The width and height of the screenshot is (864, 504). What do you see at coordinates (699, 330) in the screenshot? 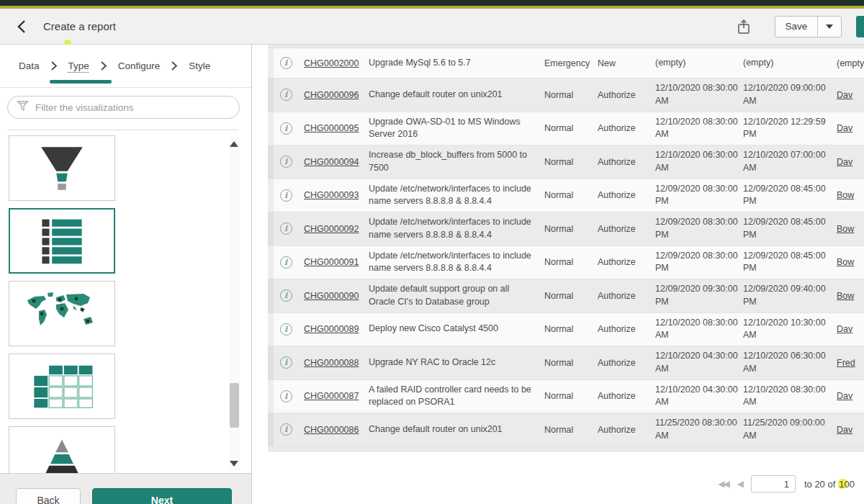
I see `planned-start-cell: 12/10/2020 08:30:00 AM` at bounding box center [699, 330].